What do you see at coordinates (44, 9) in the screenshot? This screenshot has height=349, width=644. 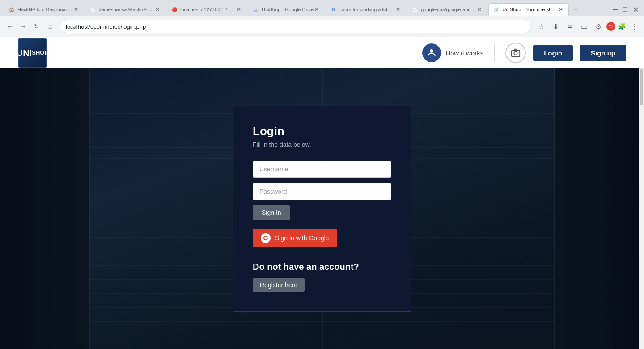 I see `tab-1: 🏠 HackNPitch: Dashboard | Devf... ✕` at bounding box center [44, 9].